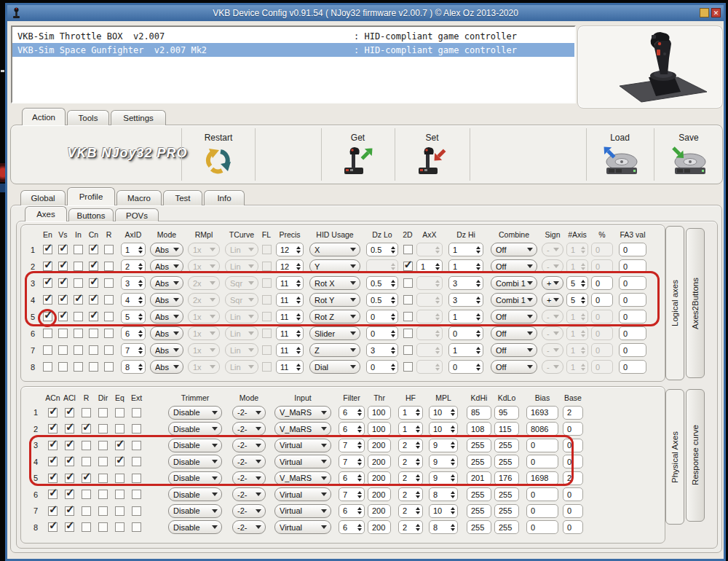  Describe the element at coordinates (303, 527) in the screenshot. I see `input-select: Virtual` at that location.